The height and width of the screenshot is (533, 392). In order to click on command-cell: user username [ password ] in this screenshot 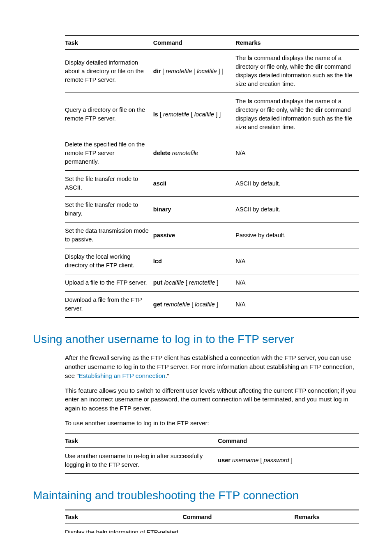, I will do `click(288, 461)`.